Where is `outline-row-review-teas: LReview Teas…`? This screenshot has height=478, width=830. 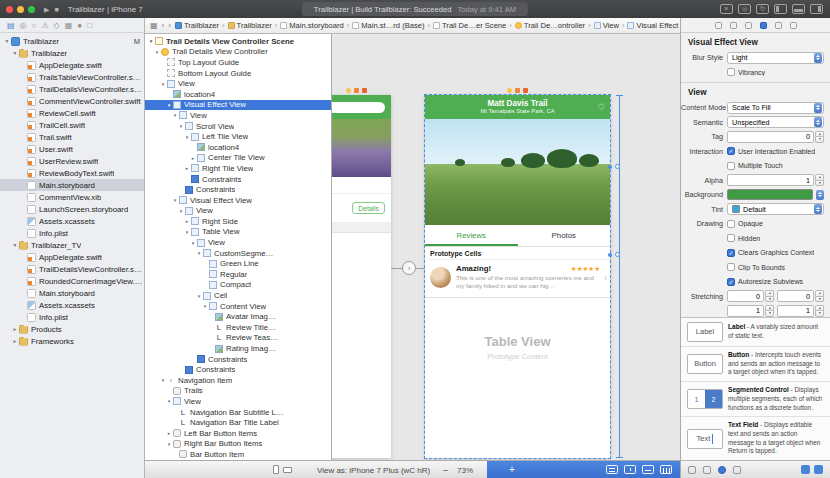
outline-row-review-teas: LReview Teas… is located at coordinates (238, 338).